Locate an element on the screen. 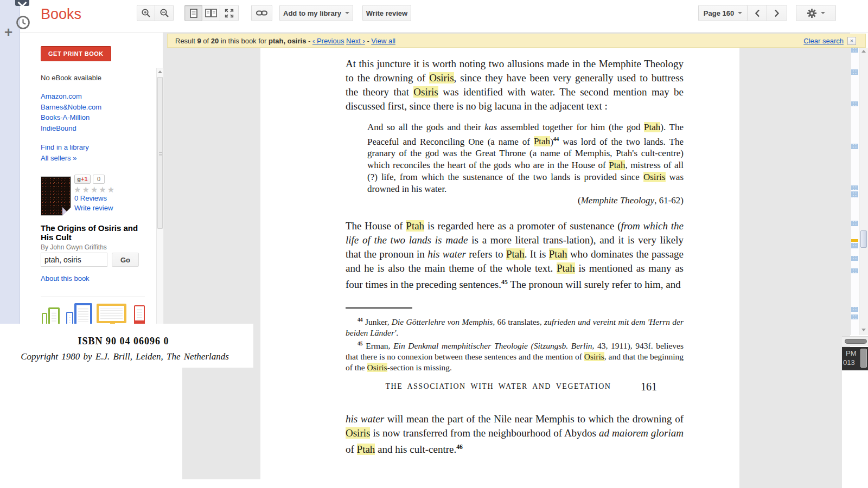 This screenshot has width=868, height=488. single-page-view-button is located at coordinates (193, 13).